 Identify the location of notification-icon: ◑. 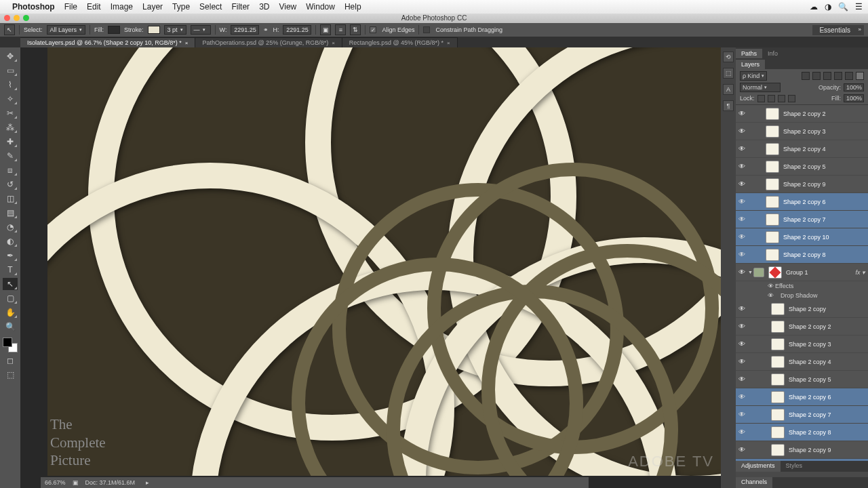
(828, 7).